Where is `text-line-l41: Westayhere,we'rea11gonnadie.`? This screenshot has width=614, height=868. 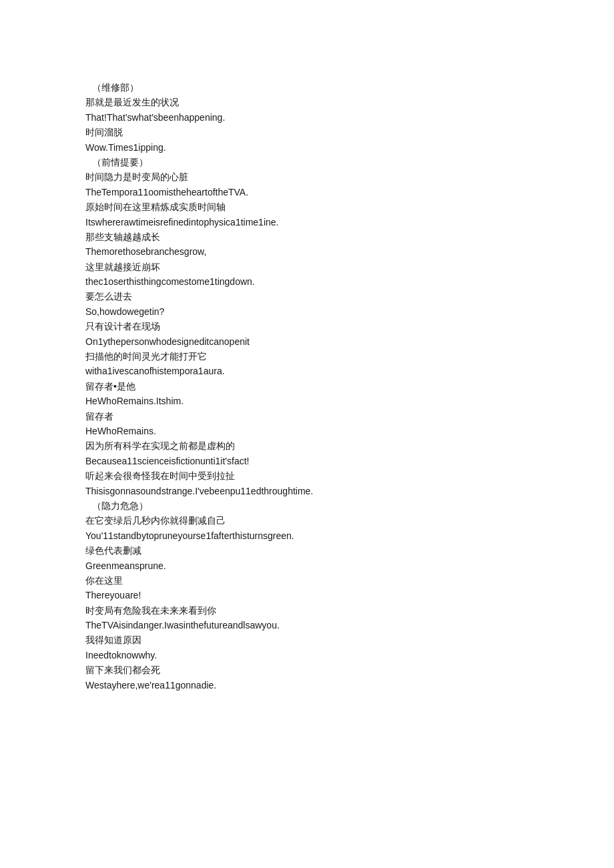 text-line-l41: Westayhere,we'rea11gonnadie. is located at coordinates (350, 685).